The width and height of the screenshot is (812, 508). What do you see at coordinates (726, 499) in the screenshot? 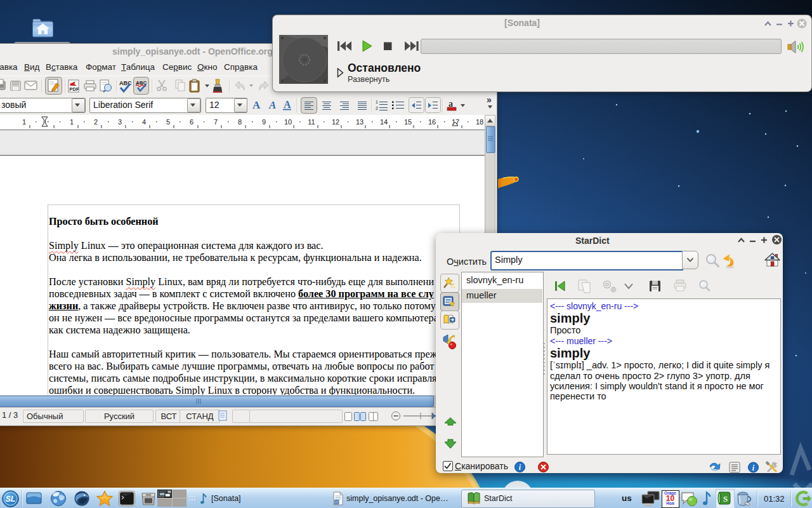
I see `svg-text: S` at bounding box center [726, 499].